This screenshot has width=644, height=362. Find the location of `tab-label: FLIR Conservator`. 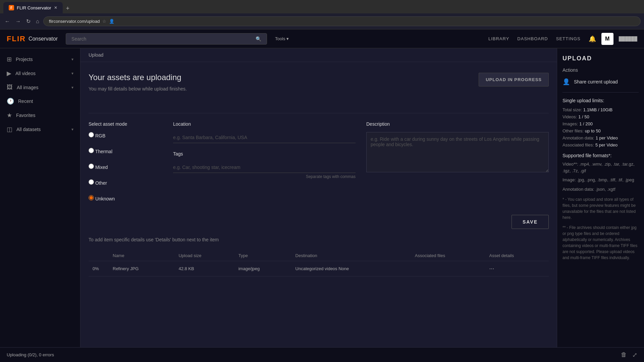

tab-label: FLIR Conservator is located at coordinates (34, 8).